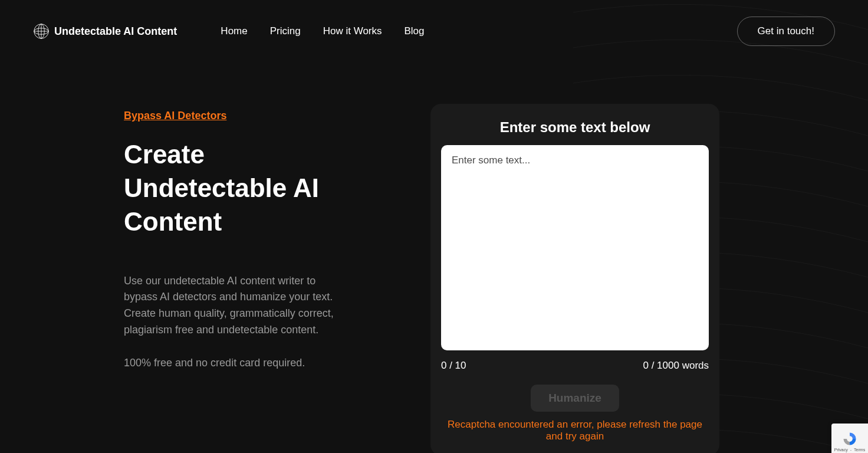  Describe the element at coordinates (786, 31) in the screenshot. I see `get-in-touch-button: Get in touch!` at that location.